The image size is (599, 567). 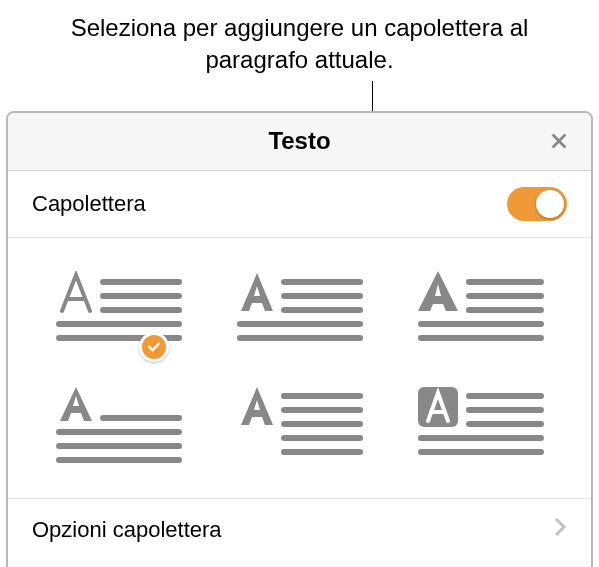 I want to click on chevron-right-icon, so click(x=560, y=530).